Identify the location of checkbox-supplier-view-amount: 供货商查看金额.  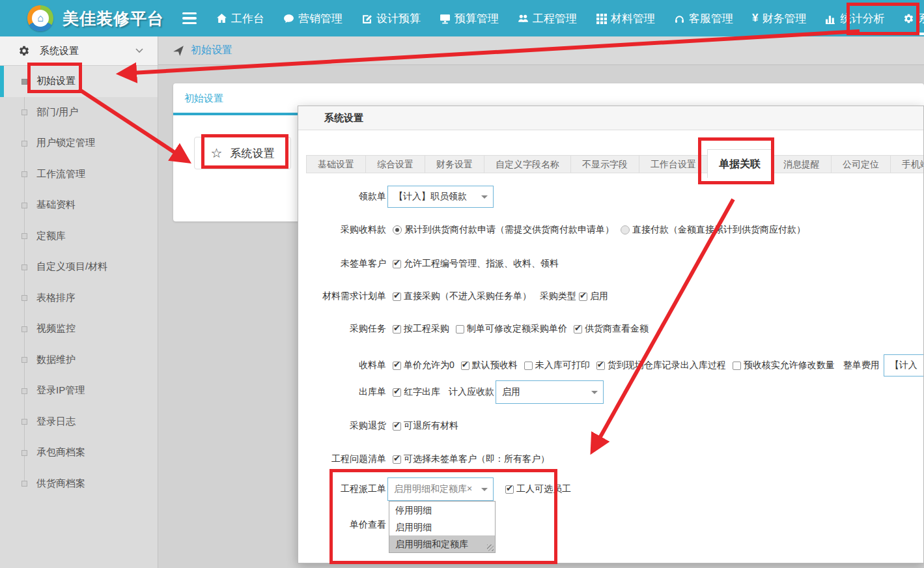
(611, 329).